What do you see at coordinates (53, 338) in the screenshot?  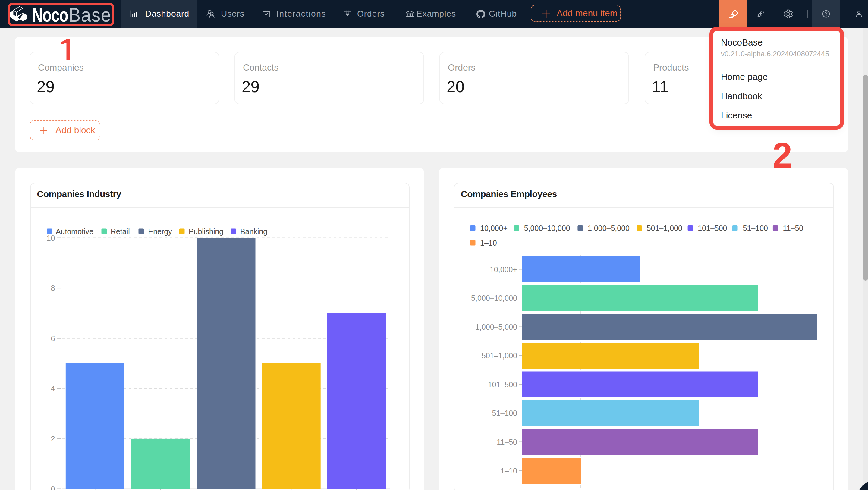 I see `svg-text: 6` at bounding box center [53, 338].